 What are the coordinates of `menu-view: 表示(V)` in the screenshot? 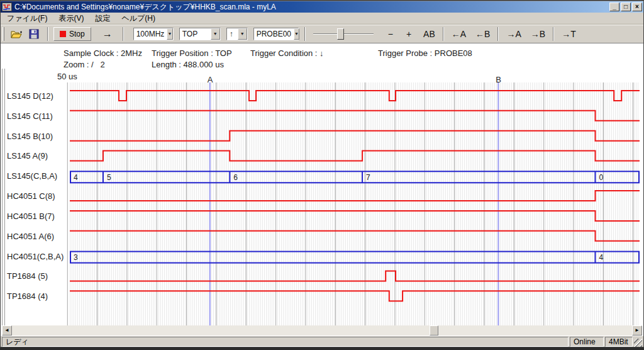 It's located at (71, 19).